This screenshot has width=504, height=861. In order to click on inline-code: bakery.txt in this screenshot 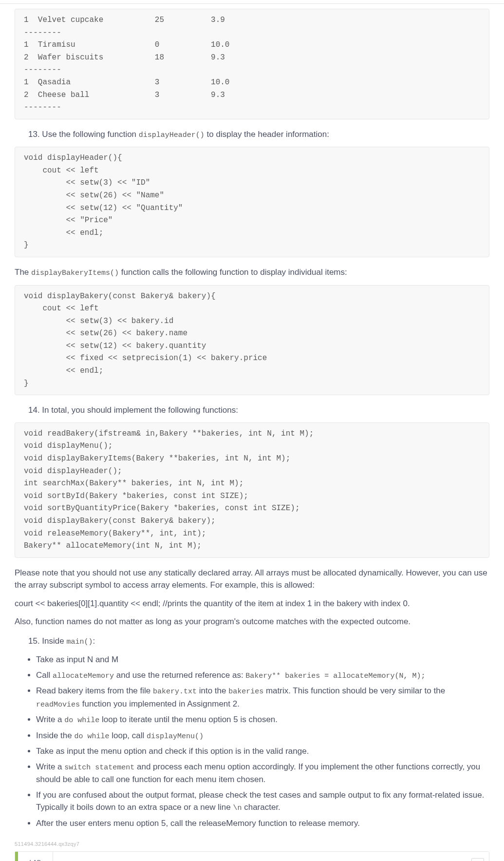, I will do `click(175, 692)`.